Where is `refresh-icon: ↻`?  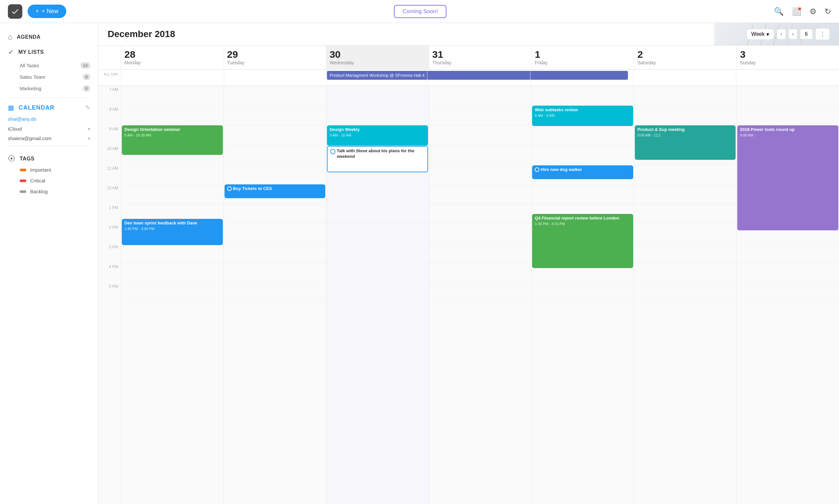
refresh-icon: ↻ is located at coordinates (828, 12).